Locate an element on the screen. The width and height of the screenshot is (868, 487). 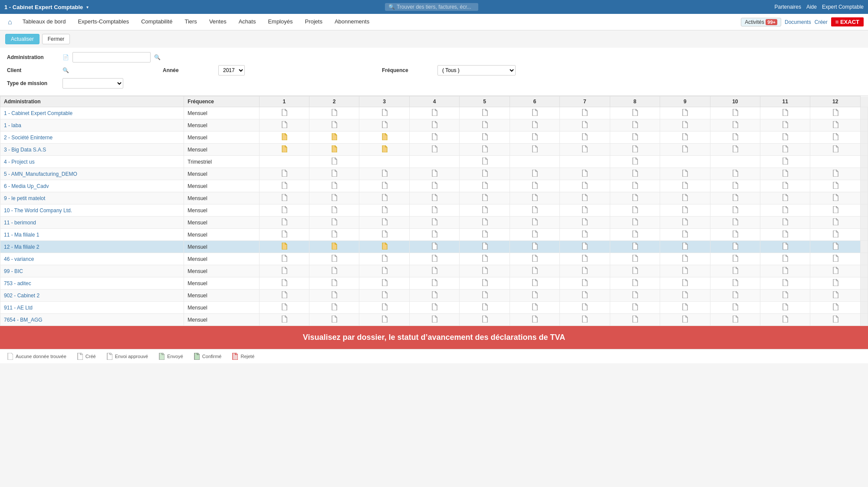
client-link: 2 - Société Eninterne is located at coordinates (28, 138).